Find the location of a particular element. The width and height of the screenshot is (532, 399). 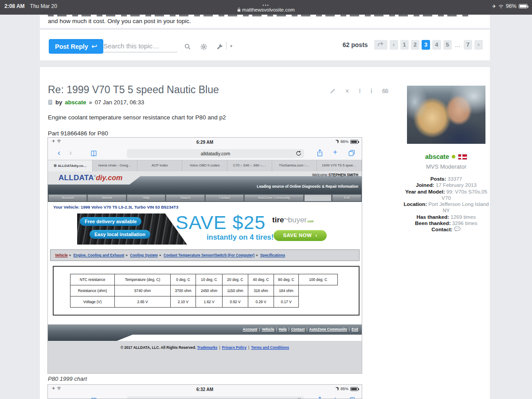

ad-pill-delivery: Free delivery available is located at coordinates (111, 221).